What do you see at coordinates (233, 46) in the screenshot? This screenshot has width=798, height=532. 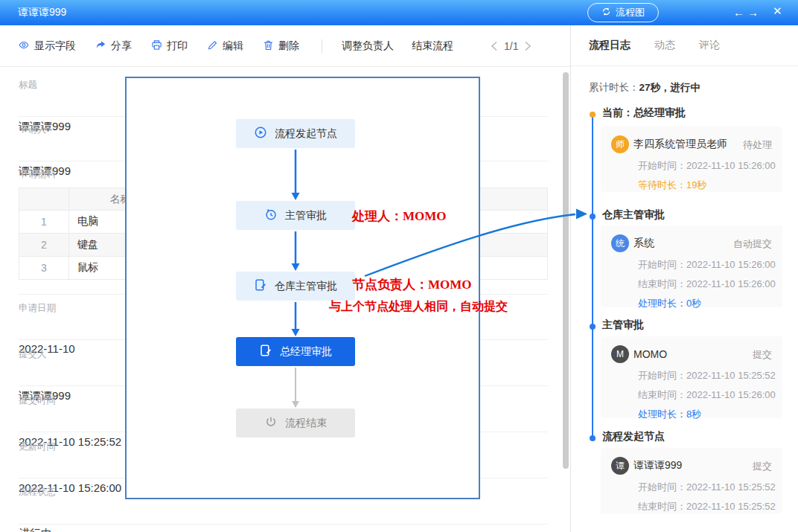 I see `edit-label: 编辑` at bounding box center [233, 46].